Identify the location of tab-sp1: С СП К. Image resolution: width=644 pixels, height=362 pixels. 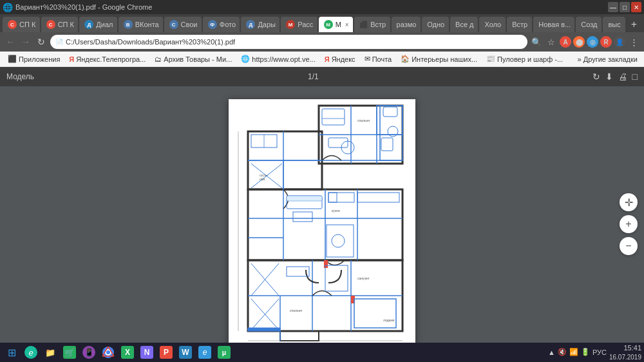
(21, 24).